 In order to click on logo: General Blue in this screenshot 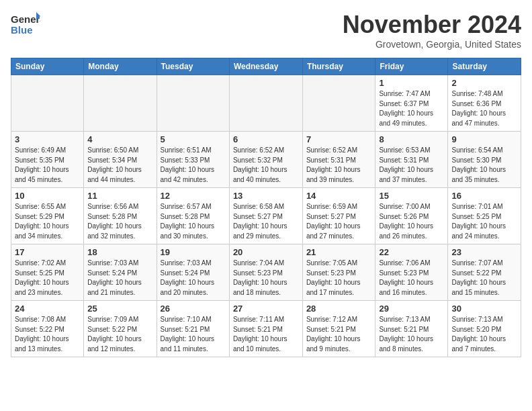, I will do `click(26, 24)`.